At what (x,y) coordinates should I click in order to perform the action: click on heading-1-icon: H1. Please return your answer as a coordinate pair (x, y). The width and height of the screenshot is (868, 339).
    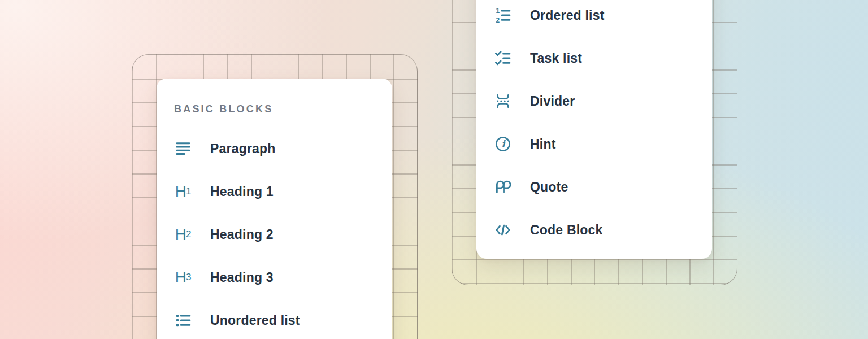
    Looking at the image, I should click on (183, 192).